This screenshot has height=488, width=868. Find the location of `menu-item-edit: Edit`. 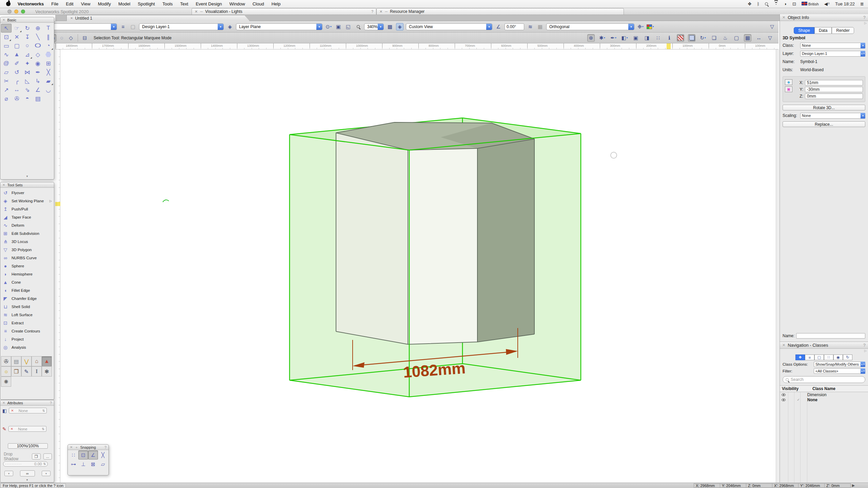

menu-item-edit: Edit is located at coordinates (70, 4).